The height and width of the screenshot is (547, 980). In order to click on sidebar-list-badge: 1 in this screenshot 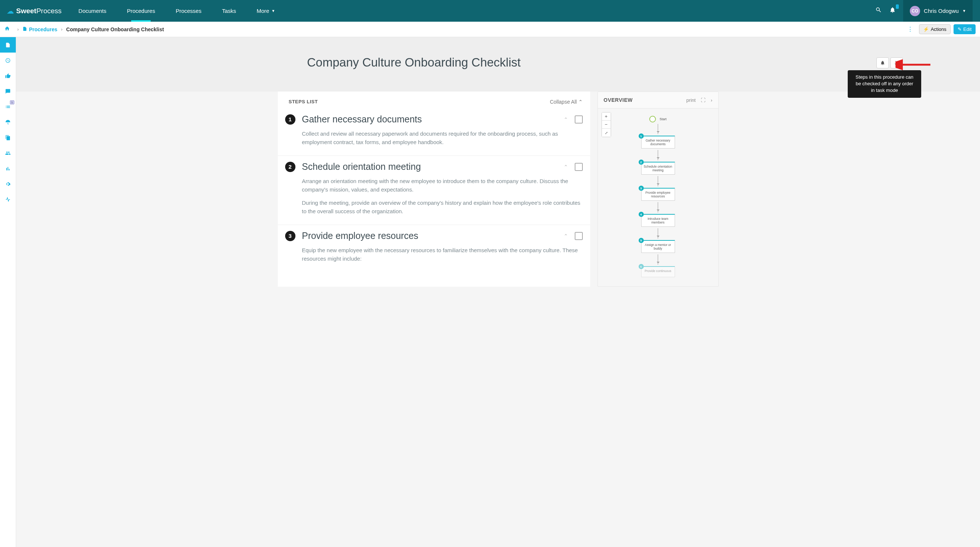, I will do `click(12, 102)`.